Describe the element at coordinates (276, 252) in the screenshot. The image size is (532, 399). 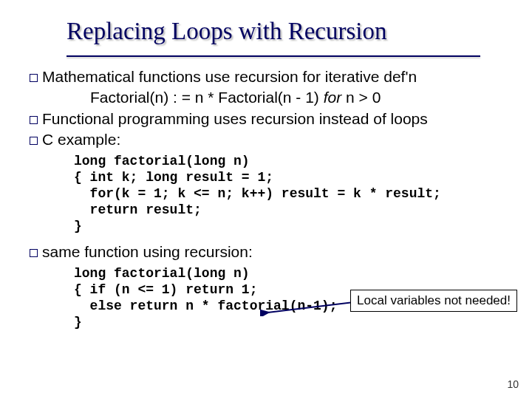
I see `bullet-4-text: same function using recursion:` at that location.